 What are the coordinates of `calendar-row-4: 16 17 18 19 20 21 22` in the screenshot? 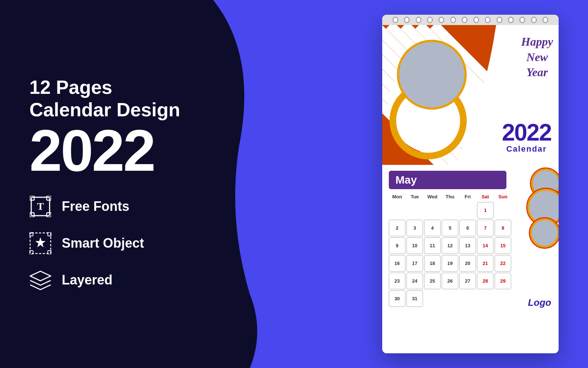 It's located at (450, 263).